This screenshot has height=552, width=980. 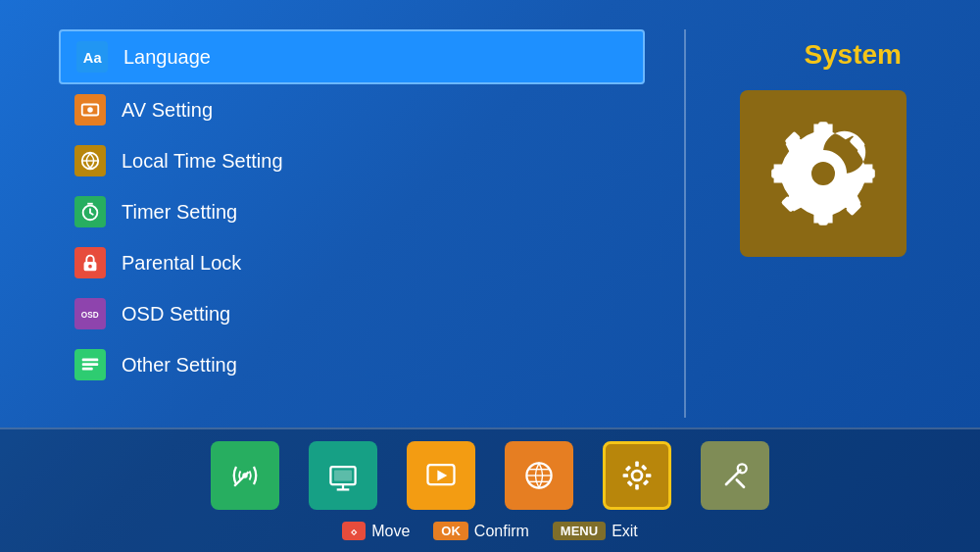 What do you see at coordinates (539, 476) in the screenshot?
I see `nav-btn-internet` at bounding box center [539, 476].